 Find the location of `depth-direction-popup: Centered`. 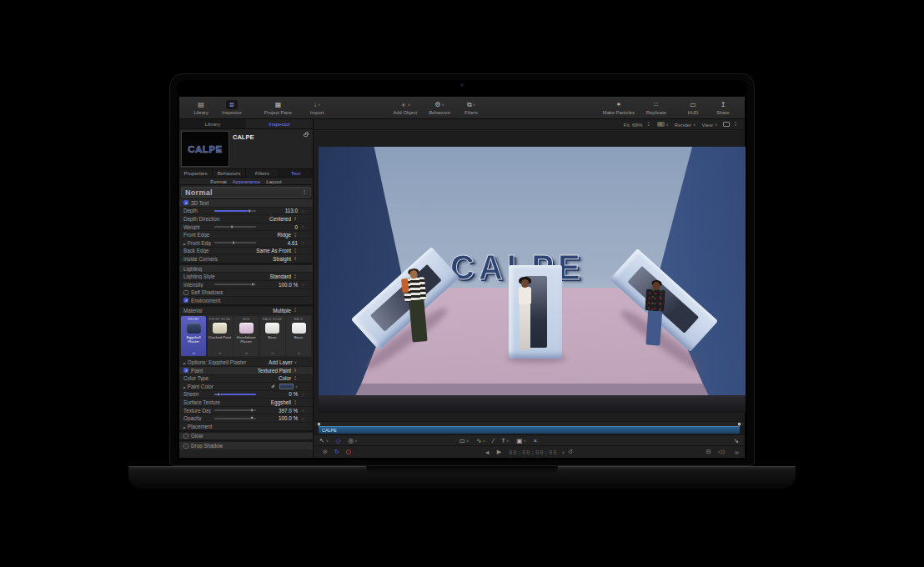

depth-direction-popup: Centered is located at coordinates (272, 218).